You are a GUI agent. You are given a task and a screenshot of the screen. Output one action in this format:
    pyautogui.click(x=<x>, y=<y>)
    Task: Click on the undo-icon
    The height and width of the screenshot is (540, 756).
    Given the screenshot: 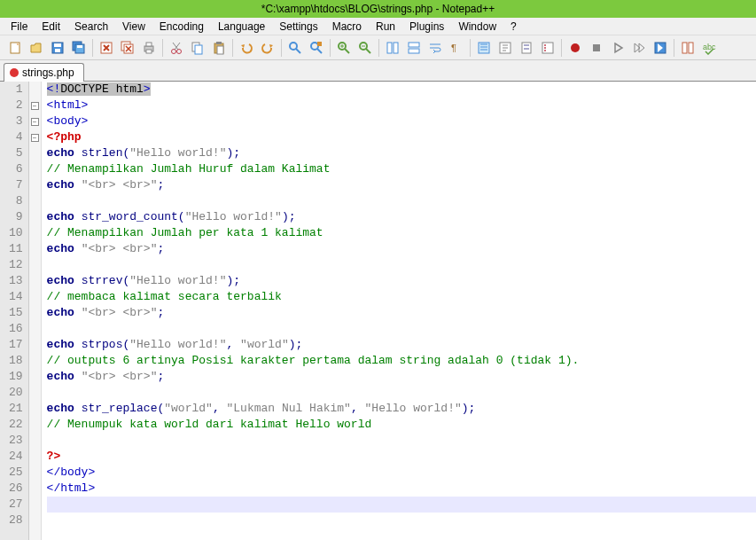 What is the action you would take?
    pyautogui.click(x=246, y=48)
    